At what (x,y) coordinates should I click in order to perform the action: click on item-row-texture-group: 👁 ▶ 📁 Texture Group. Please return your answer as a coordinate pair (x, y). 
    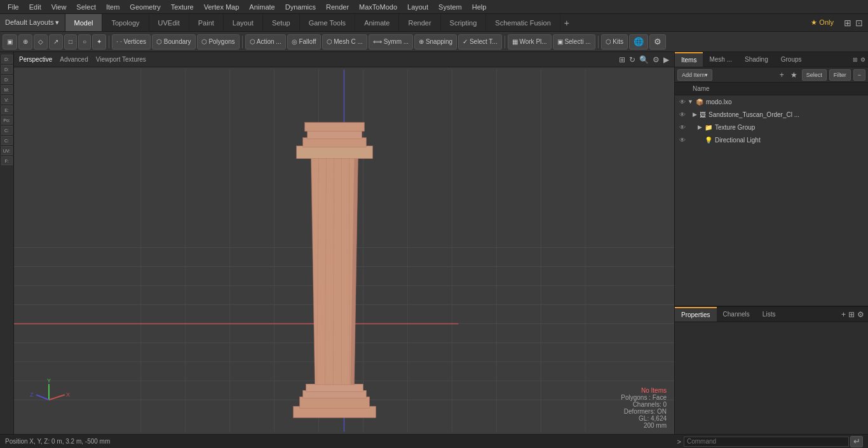
    Looking at the image, I should click on (771, 127).